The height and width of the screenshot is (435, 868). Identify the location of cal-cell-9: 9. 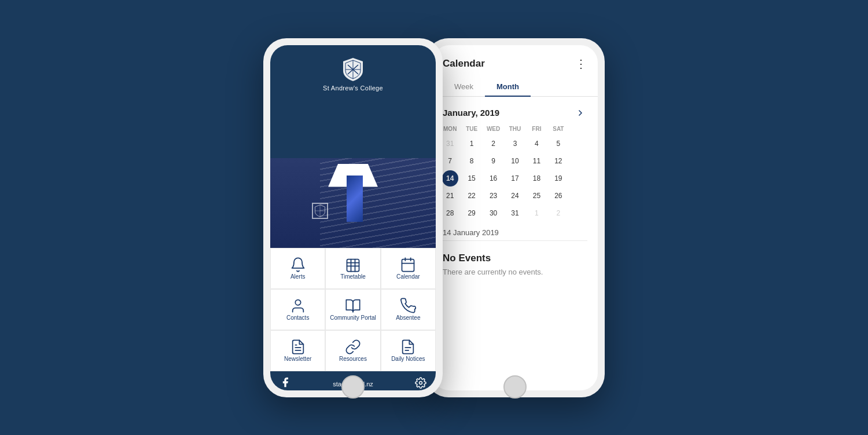
(494, 161).